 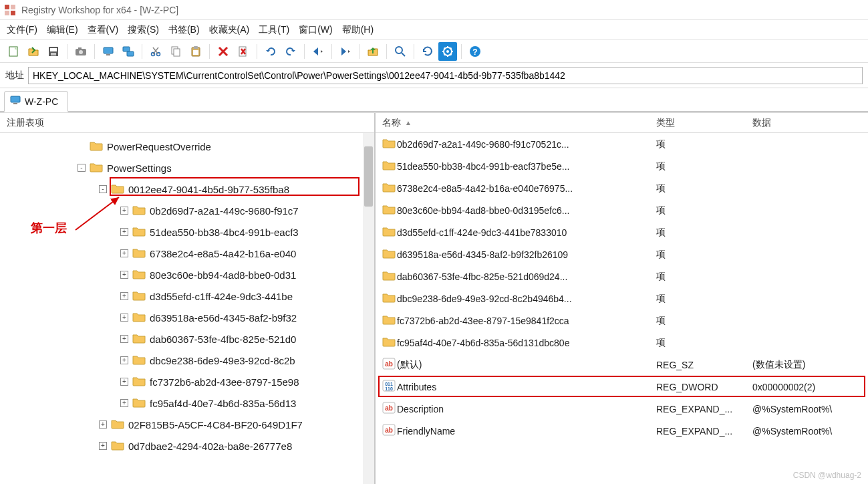 What do you see at coordinates (389, 389) in the screenshot?
I see `svg-text: 110` at bounding box center [389, 389].